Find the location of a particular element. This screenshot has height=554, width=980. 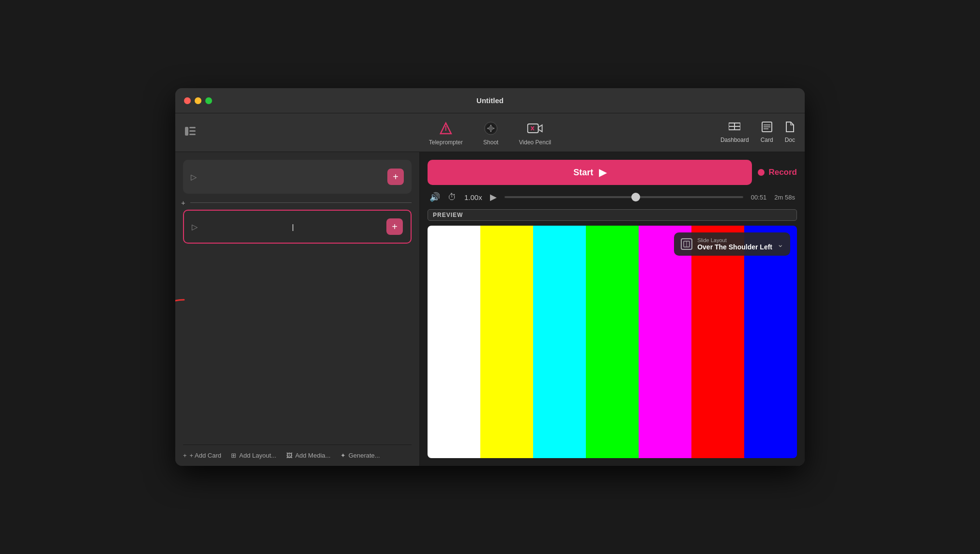

timer-icon: ⏱ is located at coordinates (452, 198).